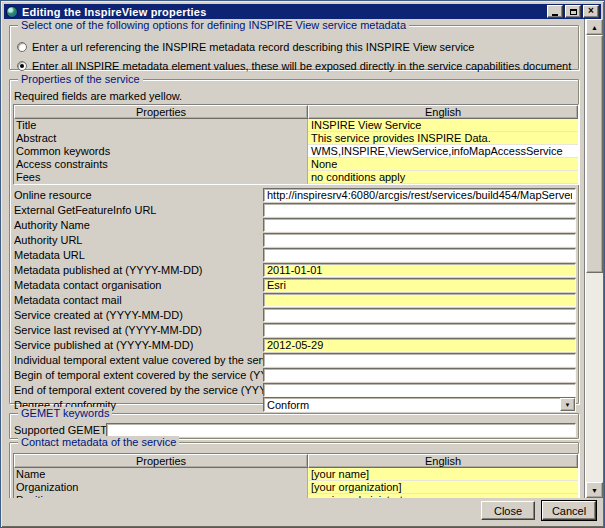  I want to click on titlebar: Editing the InspireView properties ×, so click(302, 12).